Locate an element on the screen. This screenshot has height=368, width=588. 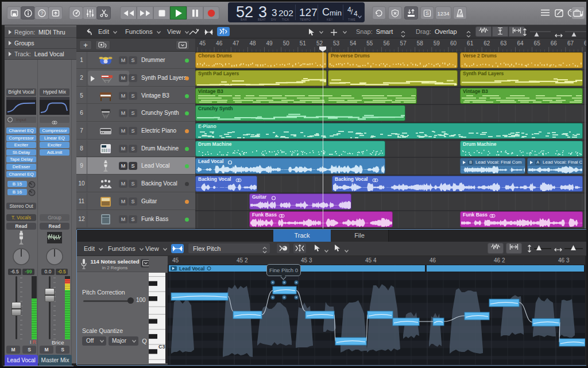
svg-text: 45 3 is located at coordinates (307, 261).